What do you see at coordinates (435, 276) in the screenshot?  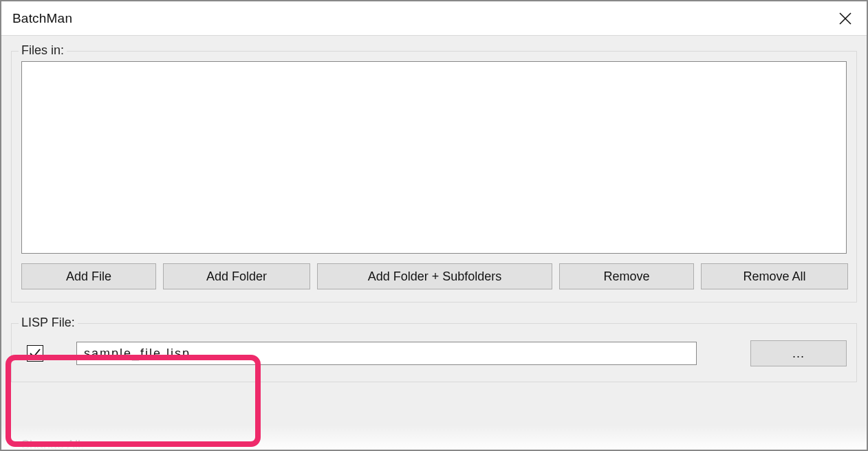 I see `add-folder-subfolders-button: Add Folder + Subfolders` at bounding box center [435, 276].